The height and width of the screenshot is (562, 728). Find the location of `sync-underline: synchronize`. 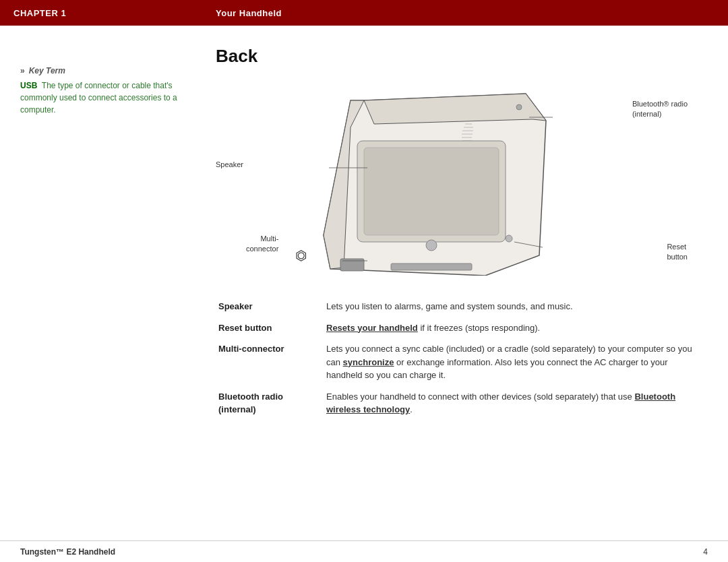

sync-underline: synchronize is located at coordinates (369, 363).